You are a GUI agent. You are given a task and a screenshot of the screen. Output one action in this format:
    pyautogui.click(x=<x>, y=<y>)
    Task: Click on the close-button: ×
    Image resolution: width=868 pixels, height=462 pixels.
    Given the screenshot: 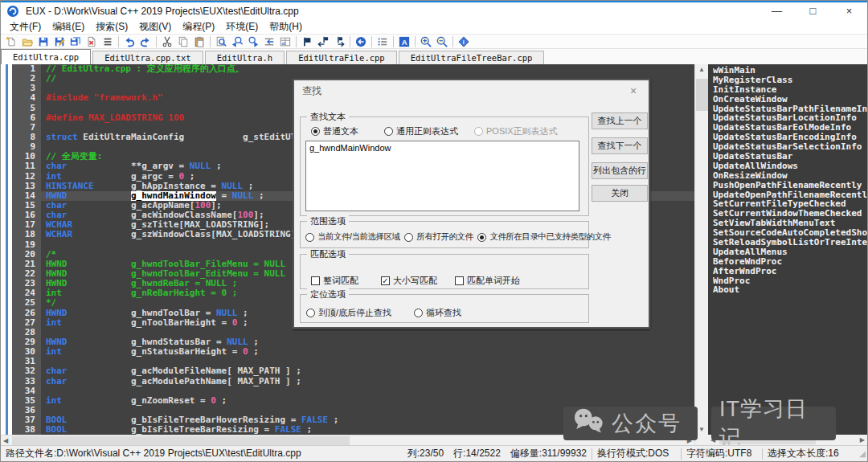 What is the action you would take?
    pyautogui.click(x=849, y=11)
    